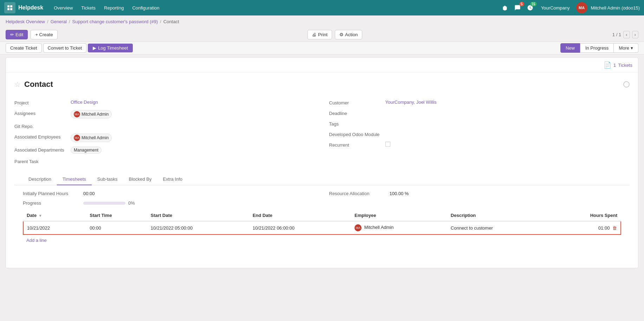 This screenshot has width=644, height=321. What do you see at coordinates (597, 48) in the screenshot?
I see `status-in-progress-button: In Progress` at bounding box center [597, 48].